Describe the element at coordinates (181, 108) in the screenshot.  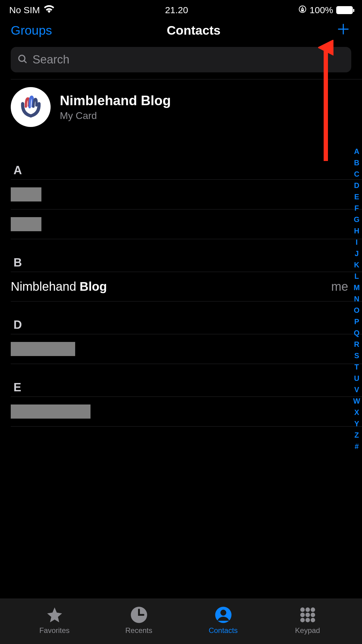
I see `my-card-row: Nimblehand Blog My Card` at that location.